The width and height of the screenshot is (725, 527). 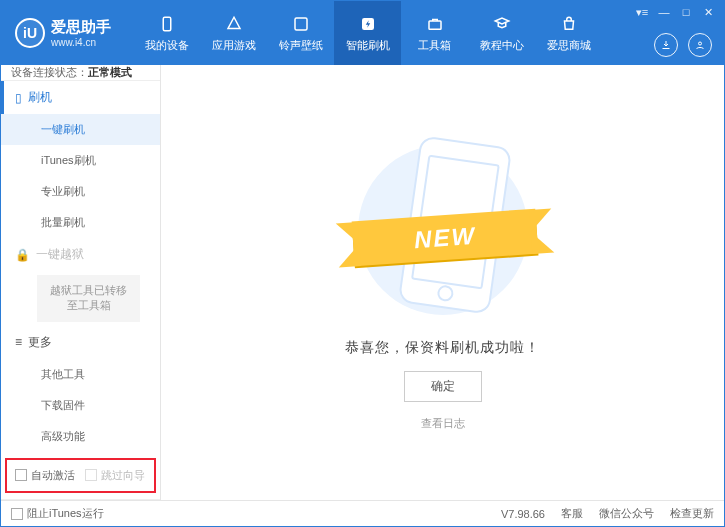 I want to click on title-bar: iU 爱思助手 www.i4.cn 我的设备 应用游戏 铃声壁纸 智能刷机, so click(x=362, y=33).